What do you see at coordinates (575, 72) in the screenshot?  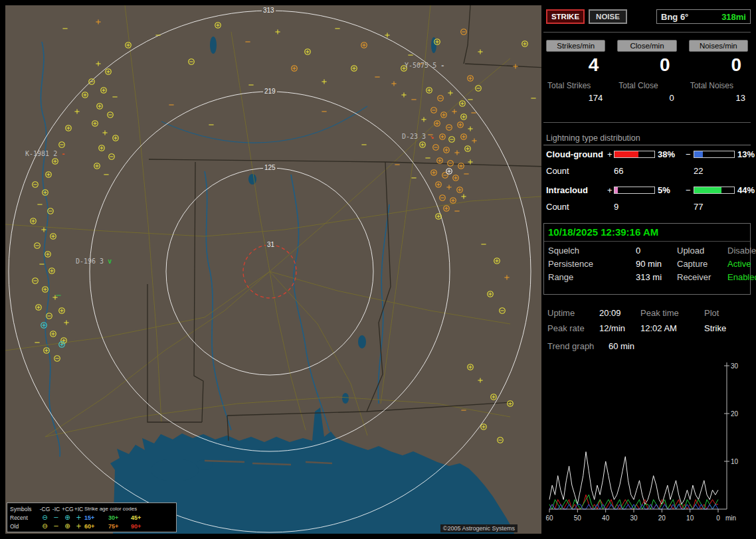 I see `strikes-rate-column: Strikes/min 4 Total Strikes 174` at bounding box center [575, 72].